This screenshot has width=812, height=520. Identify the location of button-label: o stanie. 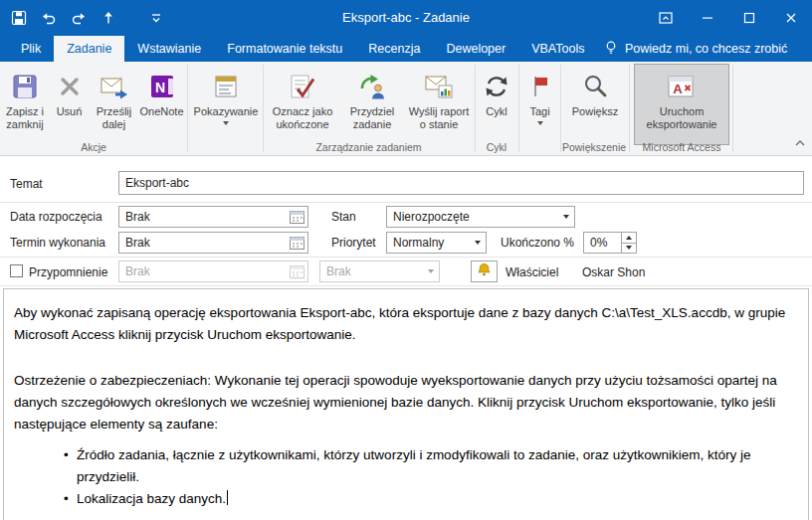
(439, 125).